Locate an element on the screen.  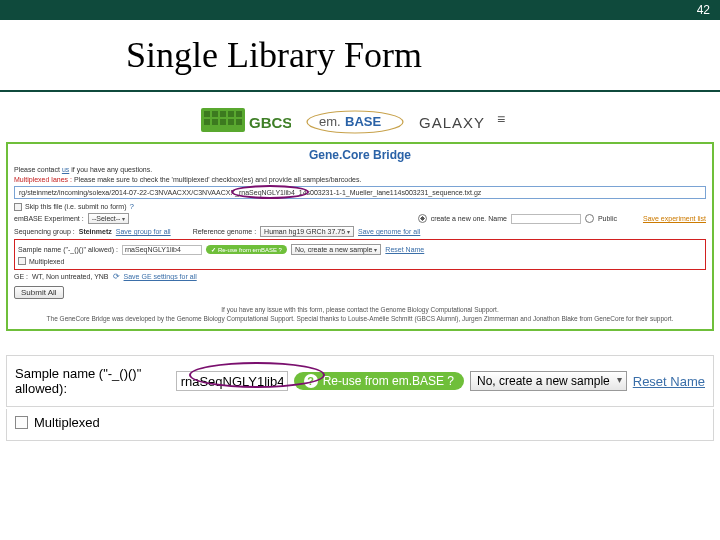
ge-label: GE : is located at coordinates (21, 276).